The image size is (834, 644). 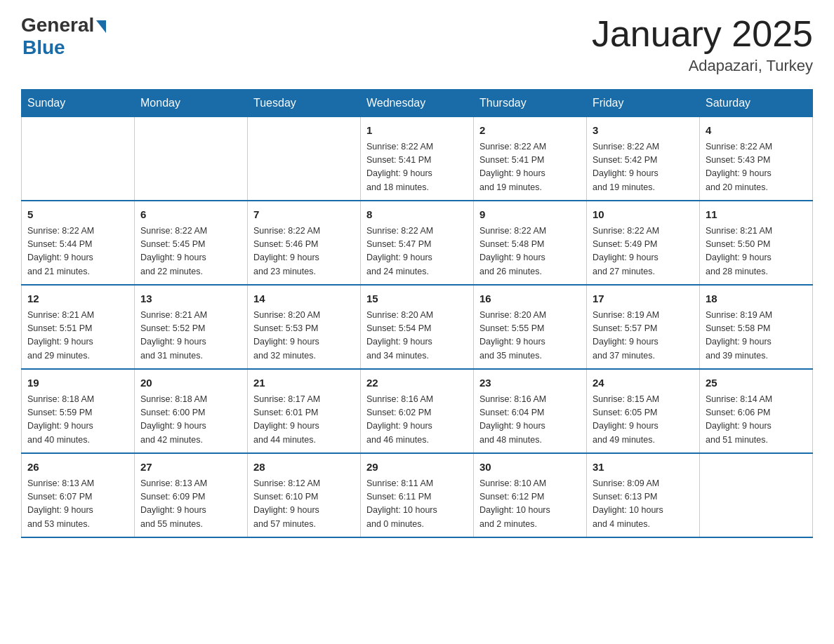 I want to click on weekday-header-wednesday: Wednesday, so click(x=417, y=104).